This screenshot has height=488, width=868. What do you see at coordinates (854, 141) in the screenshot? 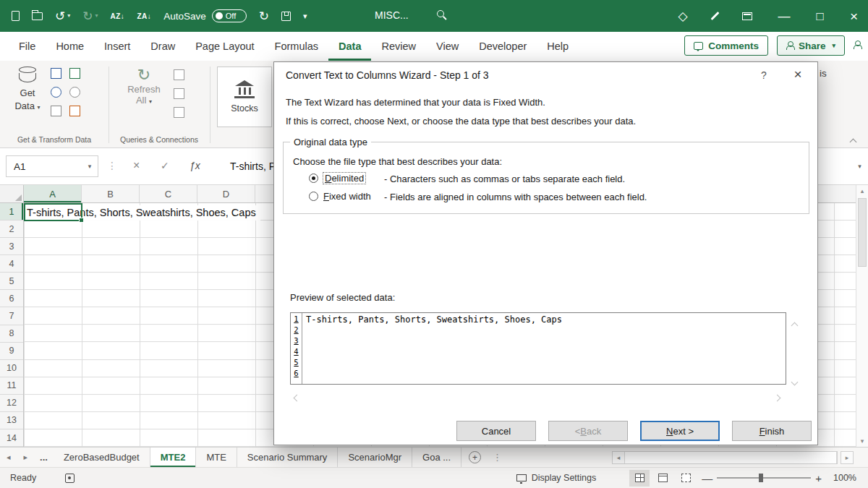
I see `collapse-ribbon-button` at bounding box center [854, 141].